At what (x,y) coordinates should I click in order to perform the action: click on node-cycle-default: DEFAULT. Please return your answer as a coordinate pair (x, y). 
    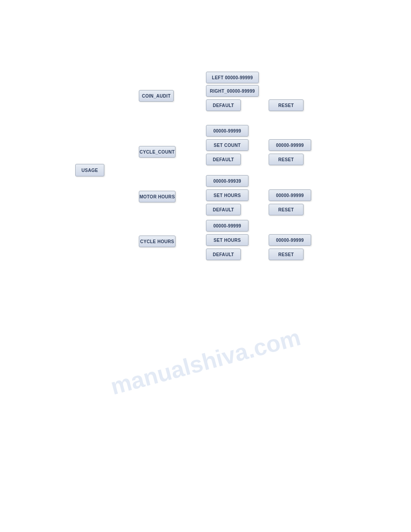
    Looking at the image, I should click on (223, 159).